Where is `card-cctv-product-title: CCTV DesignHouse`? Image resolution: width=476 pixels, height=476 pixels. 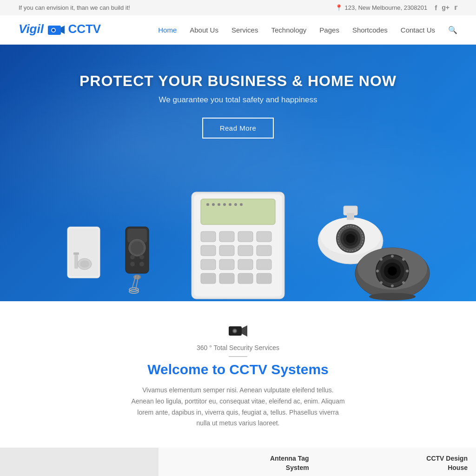
card-cctv-product-title: CCTV DesignHouse is located at coordinates (447, 463).